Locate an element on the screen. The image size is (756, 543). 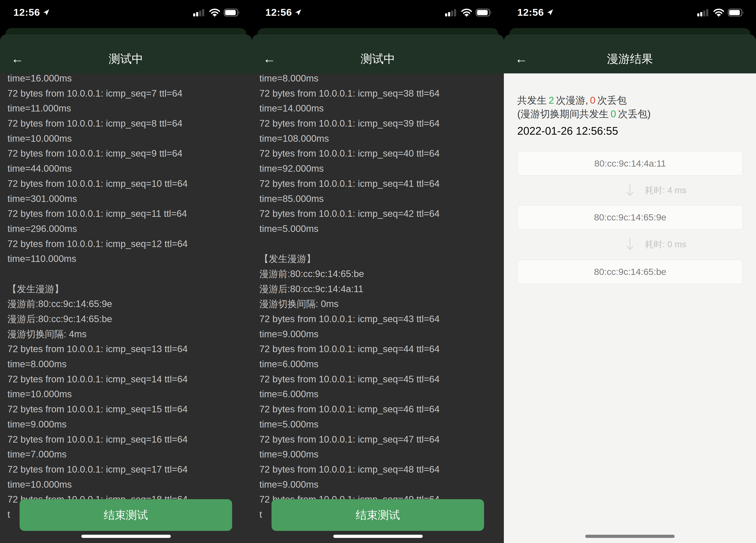
log-line: time=92.000ms is located at coordinates (382, 169).